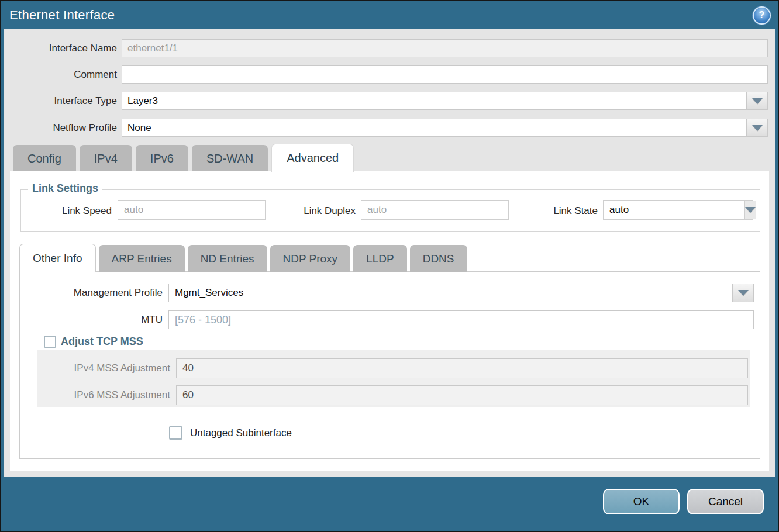  I want to click on dialog-title: Ethernet Interface, so click(62, 15).